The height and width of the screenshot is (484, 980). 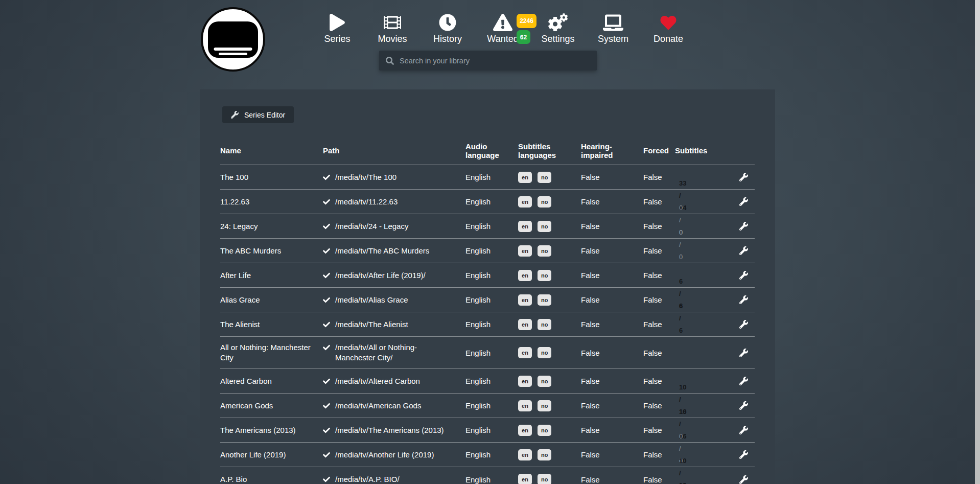 I want to click on nav-item-series: Series, so click(x=337, y=29).